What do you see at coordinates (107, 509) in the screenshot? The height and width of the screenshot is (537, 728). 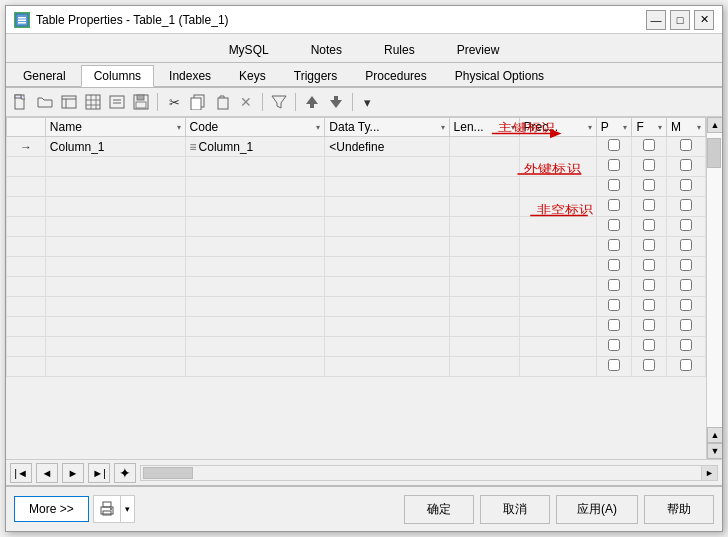 I see `print-button` at bounding box center [107, 509].